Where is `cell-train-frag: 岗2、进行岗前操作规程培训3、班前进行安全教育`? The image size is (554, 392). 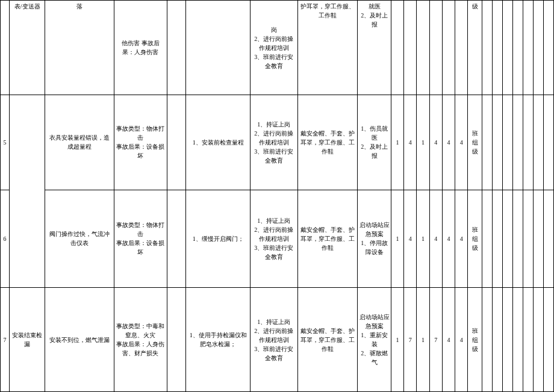
cell-train-frag: 岗2、进行岗前操作规程培训3、班前进行安全教育 is located at coordinates (273, 48).